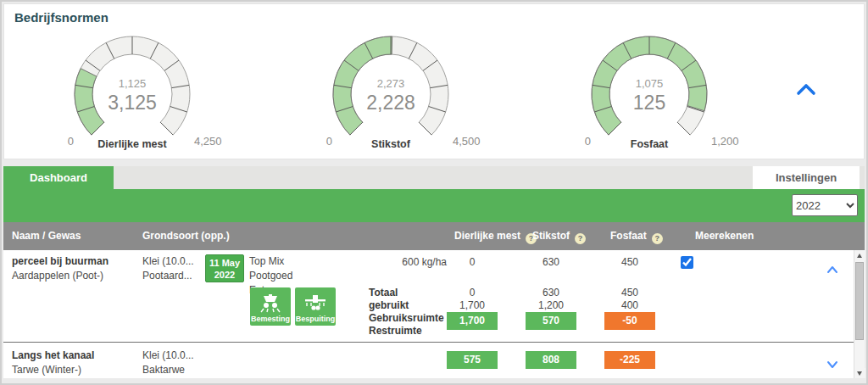 Image resolution: width=868 pixels, height=385 pixels. I want to click on column-header-grondsoort: Grondsoort (opp.), so click(186, 236).